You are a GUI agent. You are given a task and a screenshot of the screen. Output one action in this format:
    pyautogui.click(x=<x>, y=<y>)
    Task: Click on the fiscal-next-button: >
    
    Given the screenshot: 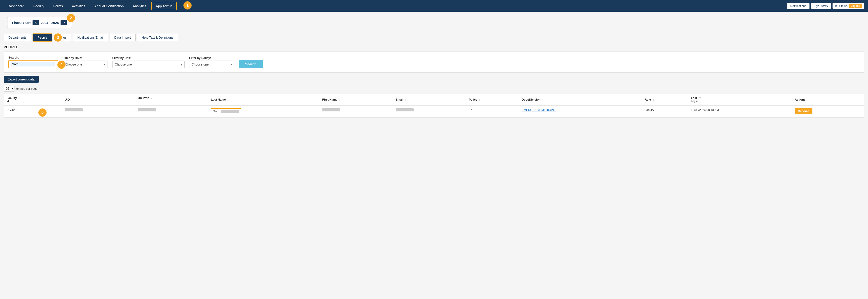 What is the action you would take?
    pyautogui.click(x=64, y=23)
    